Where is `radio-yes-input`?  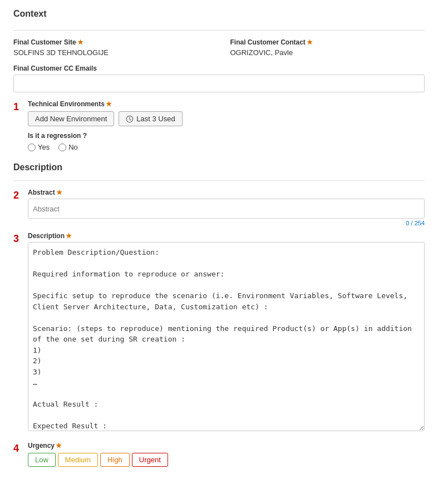
radio-yes-input is located at coordinates (32, 147).